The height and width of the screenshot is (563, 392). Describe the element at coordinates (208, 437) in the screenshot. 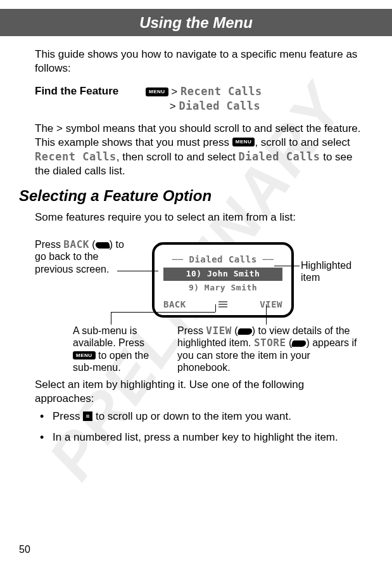

I see `list-item: In a numbered list, press a number key t…` at that location.